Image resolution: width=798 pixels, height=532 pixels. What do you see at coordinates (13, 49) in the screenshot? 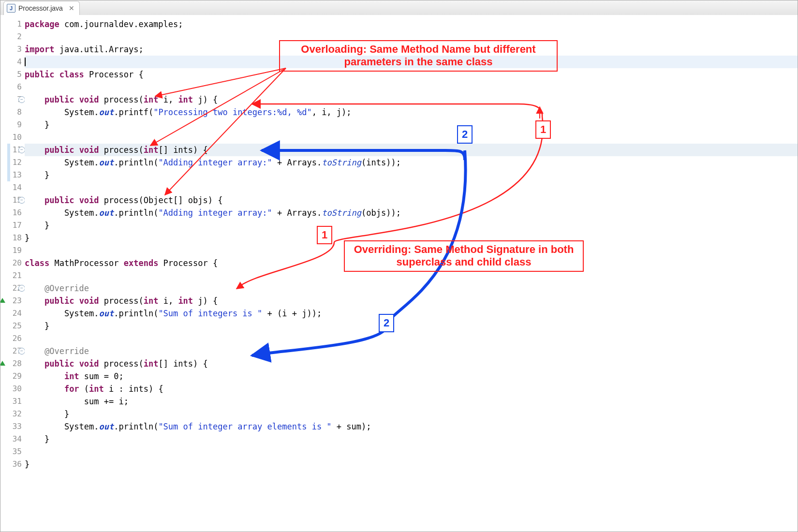
I see `line-number: 3` at bounding box center [13, 49].